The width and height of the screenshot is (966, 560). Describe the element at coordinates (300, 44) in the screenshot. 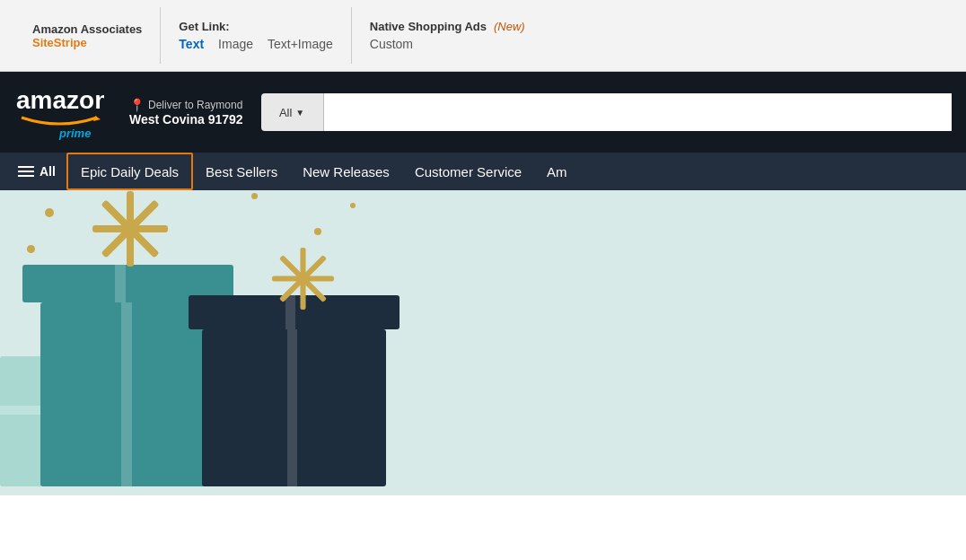

I see `sitestripe-text-image-link: Text+Image` at that location.